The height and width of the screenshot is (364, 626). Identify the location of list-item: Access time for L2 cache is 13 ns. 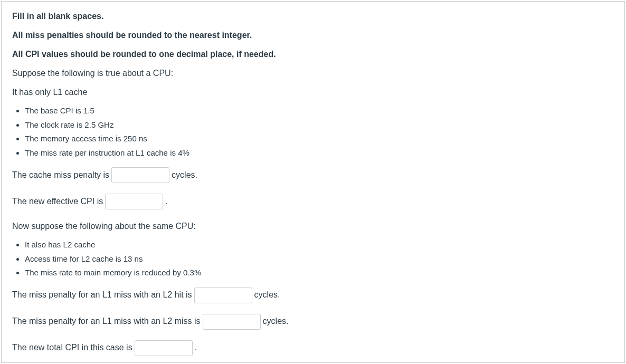
(319, 260).